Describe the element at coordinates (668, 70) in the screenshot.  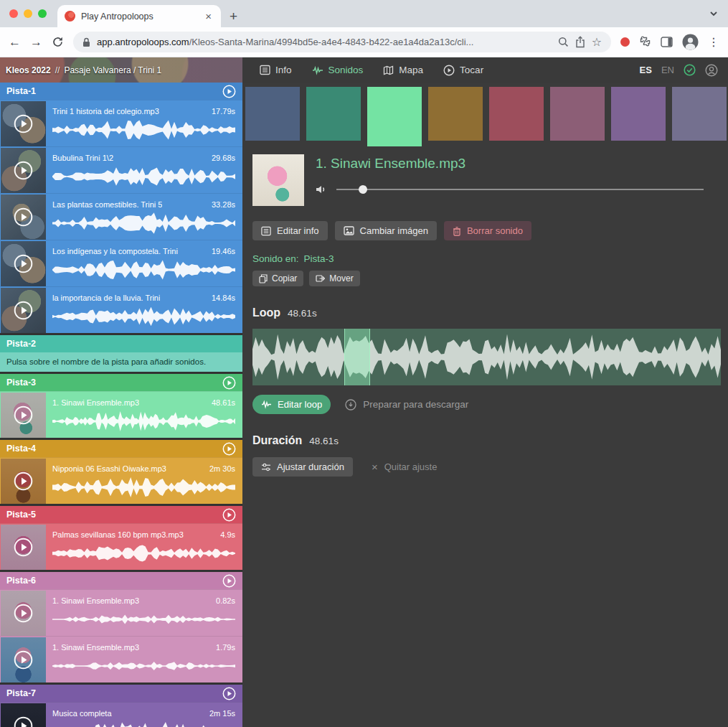
I see `language-en-button: EN` at that location.